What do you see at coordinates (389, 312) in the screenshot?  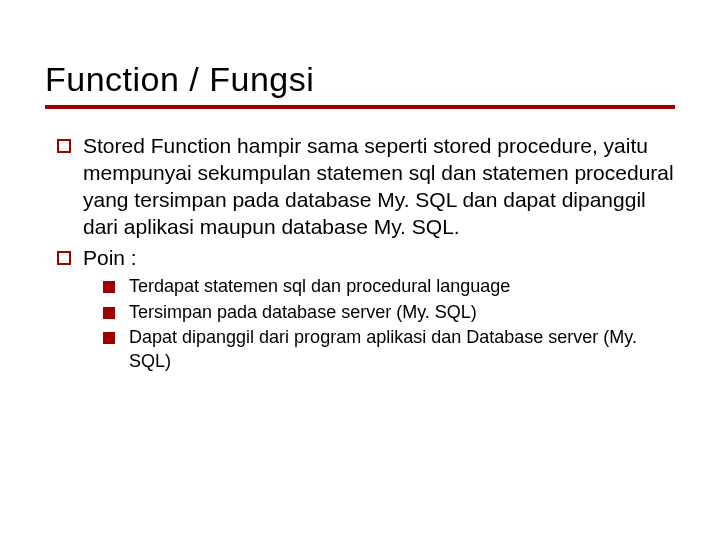 I see `bullet-level2: Tersimpan pada database server (My. SQL)` at bounding box center [389, 312].